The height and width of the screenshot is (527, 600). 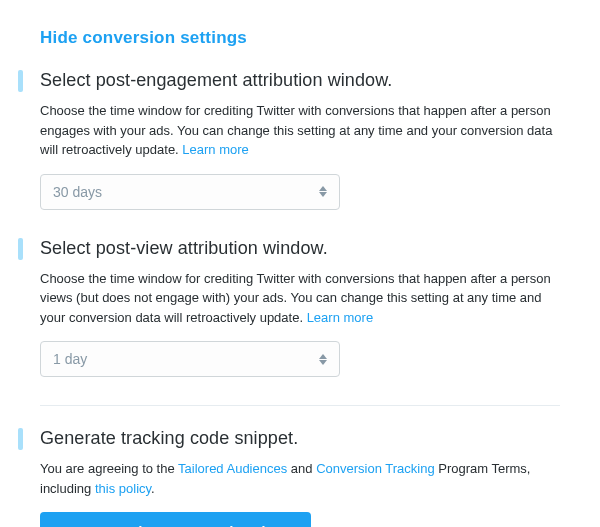 I want to click on select-value: 30 days, so click(x=186, y=192).